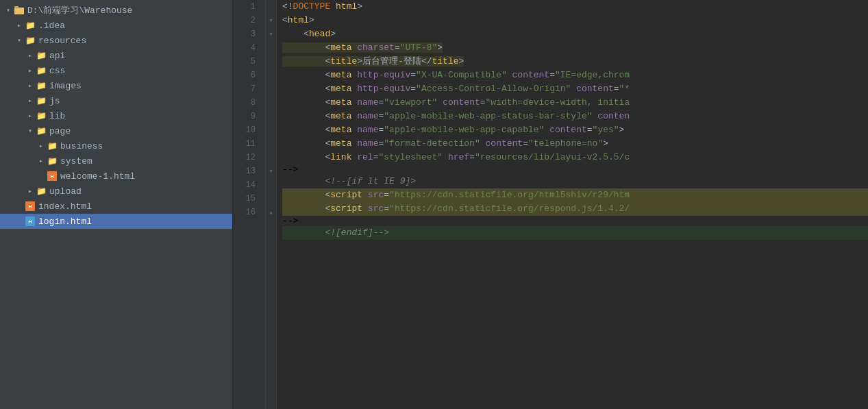 The width and height of the screenshot is (868, 409). Describe the element at coordinates (58, 116) in the screenshot. I see `lib-label: lib` at that location.